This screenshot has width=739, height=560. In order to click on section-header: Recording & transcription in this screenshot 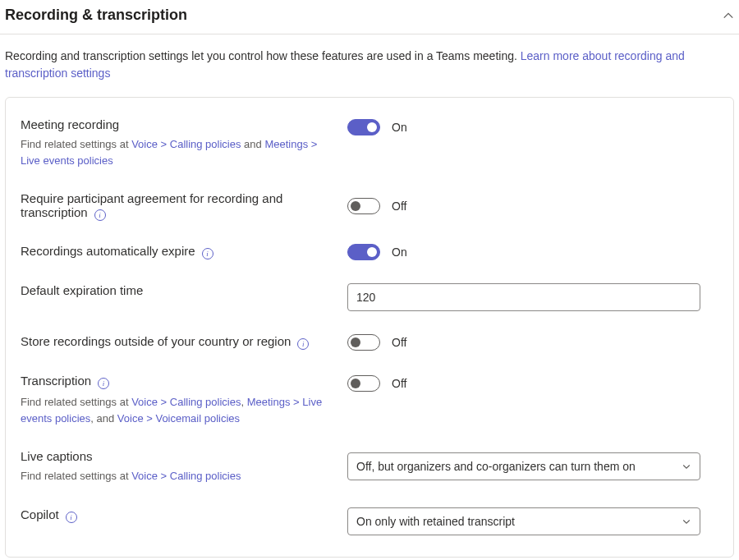, I will do `click(370, 17)`.